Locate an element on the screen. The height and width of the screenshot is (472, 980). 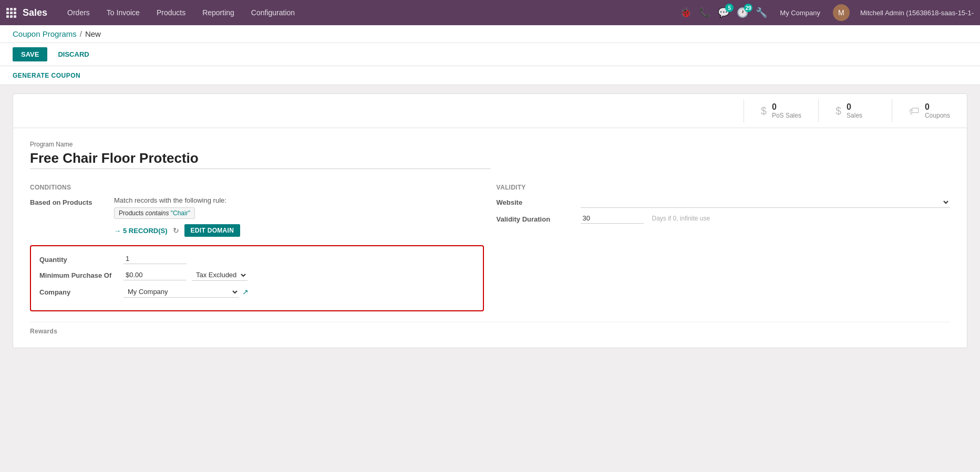
coupons-label: Coupons is located at coordinates (937, 116).